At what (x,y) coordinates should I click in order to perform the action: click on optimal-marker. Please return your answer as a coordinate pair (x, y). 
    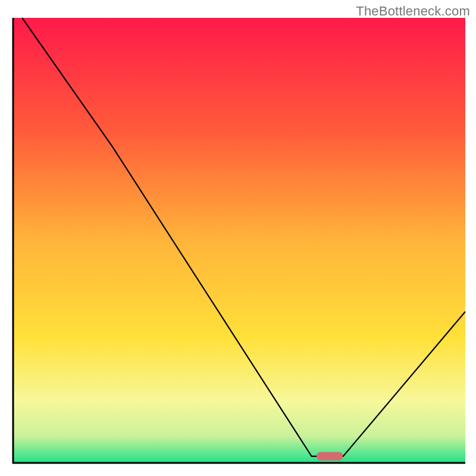
    Looking at the image, I should click on (330, 456).